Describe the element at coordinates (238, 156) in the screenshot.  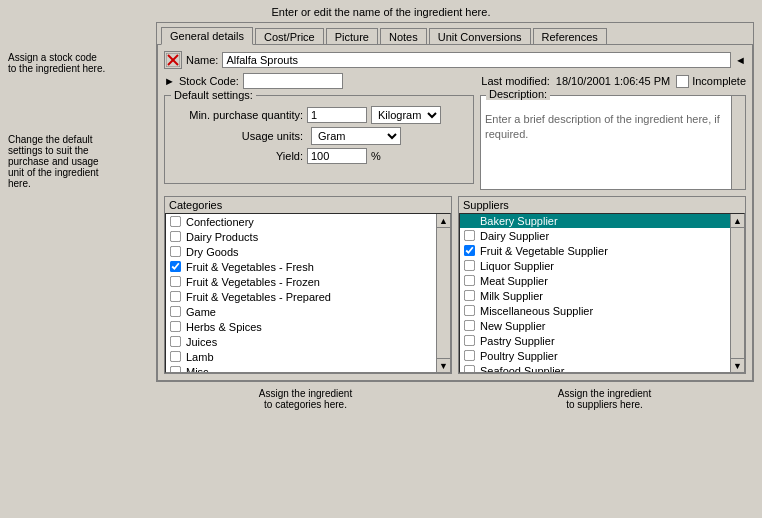
I see `yield-label: Yield:` at that location.